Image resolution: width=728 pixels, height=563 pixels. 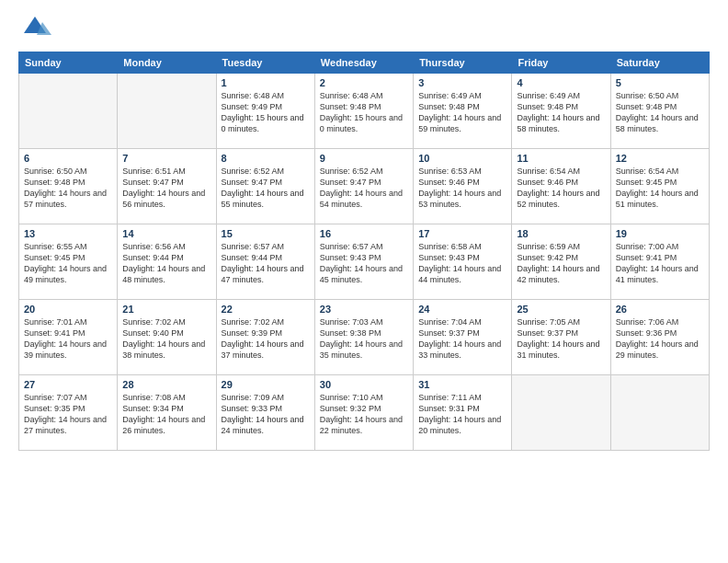 I want to click on day-info: Sunrise: 7:04 AM Sunset: 9:37 PM Dayligh…, so click(x=462, y=339).